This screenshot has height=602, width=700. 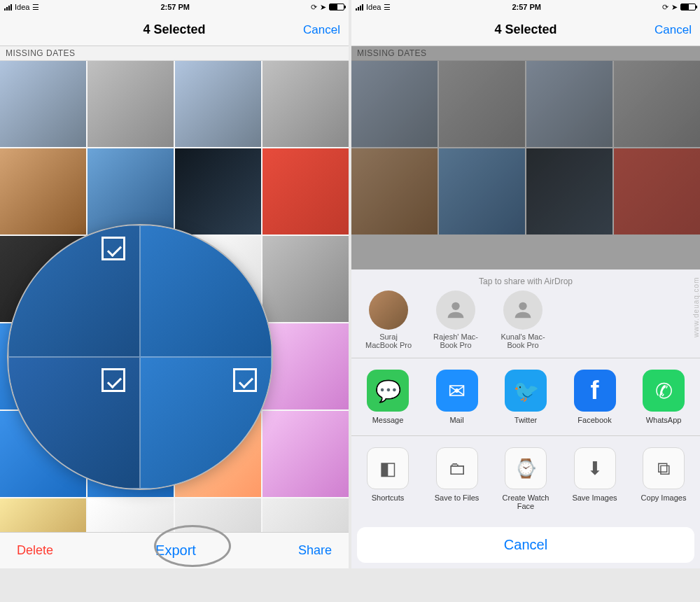 What do you see at coordinates (457, 498) in the screenshot?
I see `action-label: Save to Files` at bounding box center [457, 498].